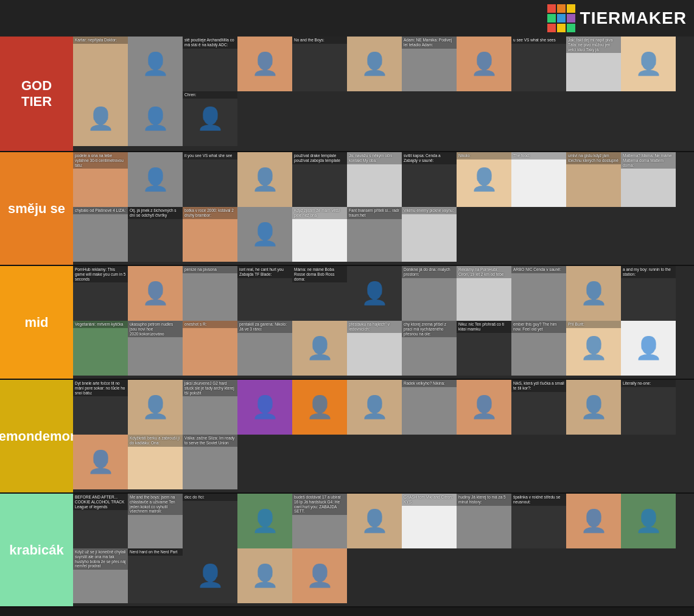  Describe the element at coordinates (539, 293) in the screenshot. I see `tile-mid-8: ARBO NIC Cenda v sauně:` at that location.